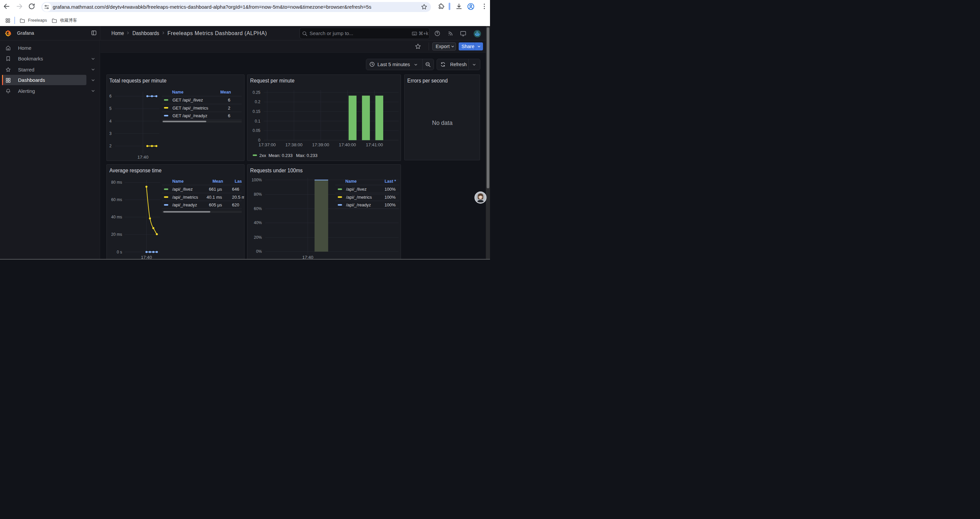 This screenshot has height=519, width=980. I want to click on svg-text: 661 µs, so click(215, 189).